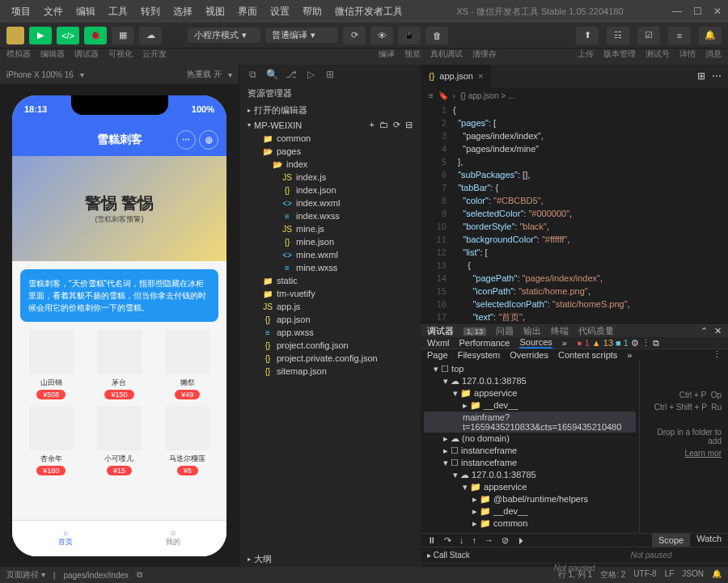  I want to click on source-item: ▾ ☐ instanceframe, so click(530, 463).